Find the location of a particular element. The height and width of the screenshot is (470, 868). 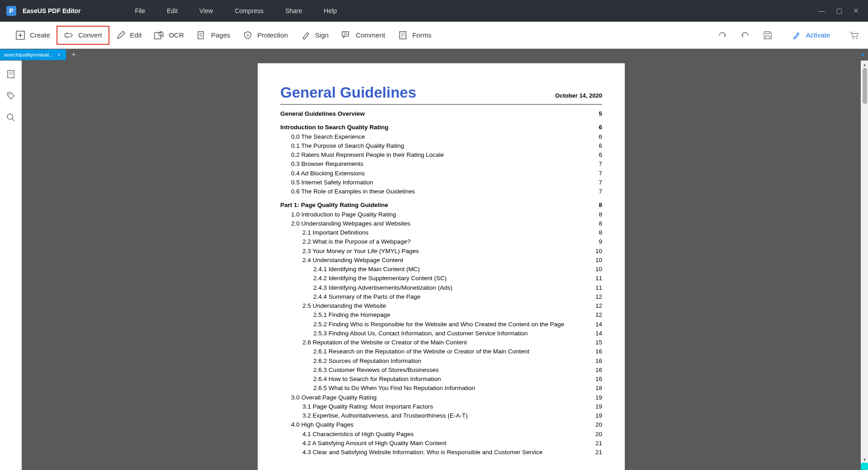

edit-button: Edit is located at coordinates (129, 35).